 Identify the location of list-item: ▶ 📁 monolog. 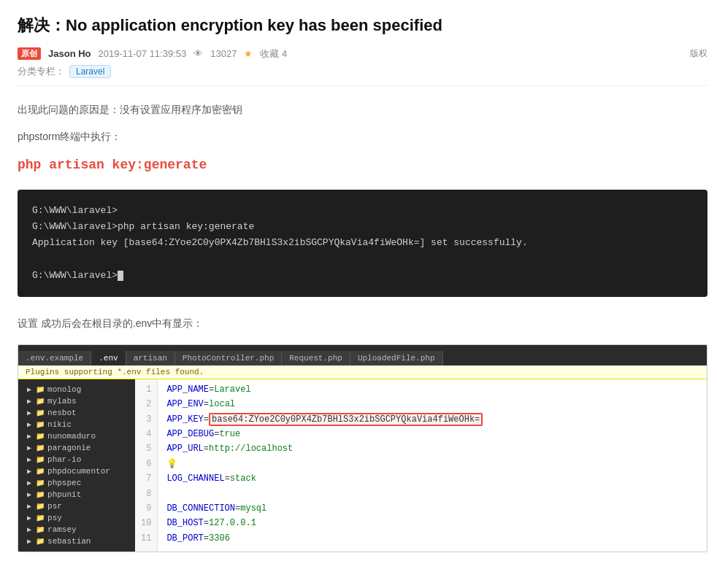
(77, 390).